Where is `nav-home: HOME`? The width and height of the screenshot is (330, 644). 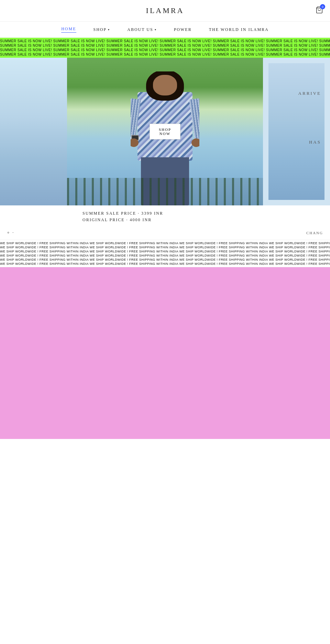
nav-home: HOME is located at coordinates (69, 30).